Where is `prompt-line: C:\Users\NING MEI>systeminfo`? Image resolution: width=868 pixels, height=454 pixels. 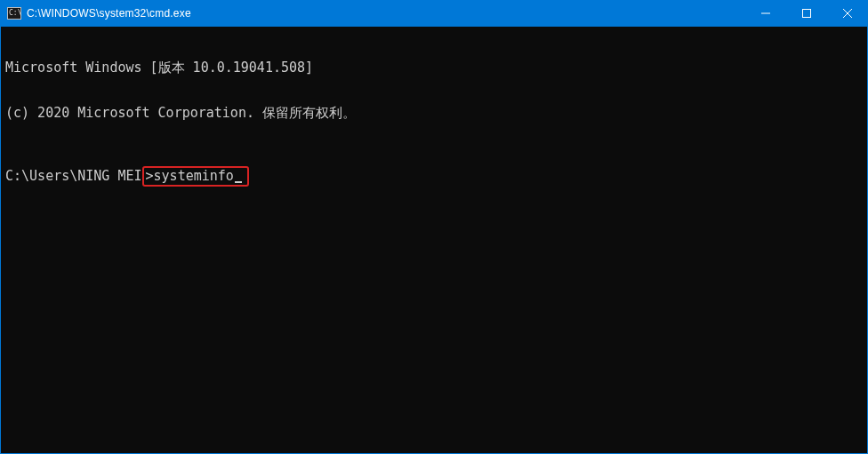
prompt-line: C:\Users\NING MEI>systeminfo is located at coordinates (434, 176).